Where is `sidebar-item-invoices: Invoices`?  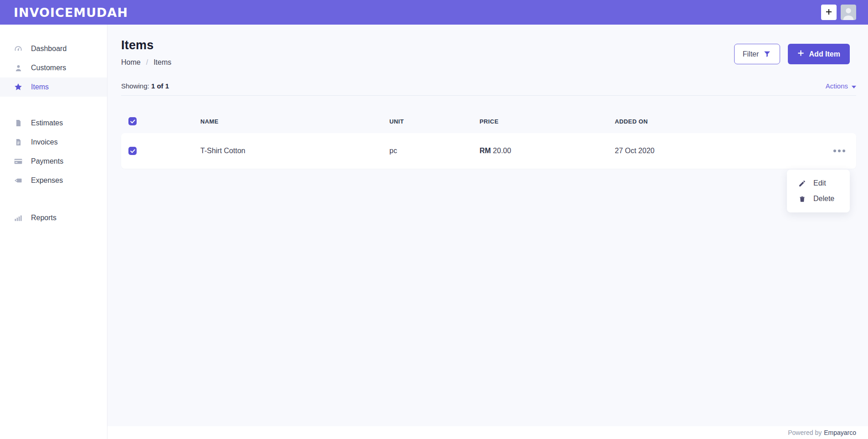
sidebar-item-invoices: Invoices is located at coordinates (54, 142).